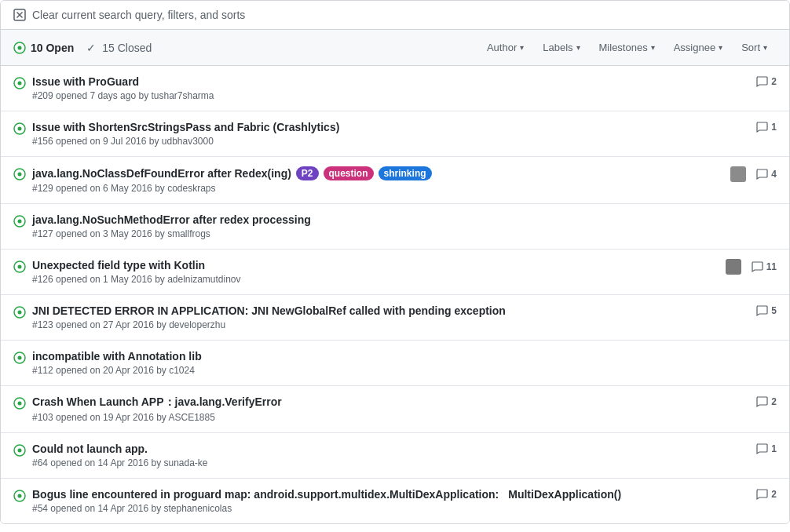 The width and height of the screenshot is (790, 532). Describe the element at coordinates (390, 417) in the screenshot. I see `issue-meta: #103 opened on 19 Apr 2016 by ASCE1885` at that location.